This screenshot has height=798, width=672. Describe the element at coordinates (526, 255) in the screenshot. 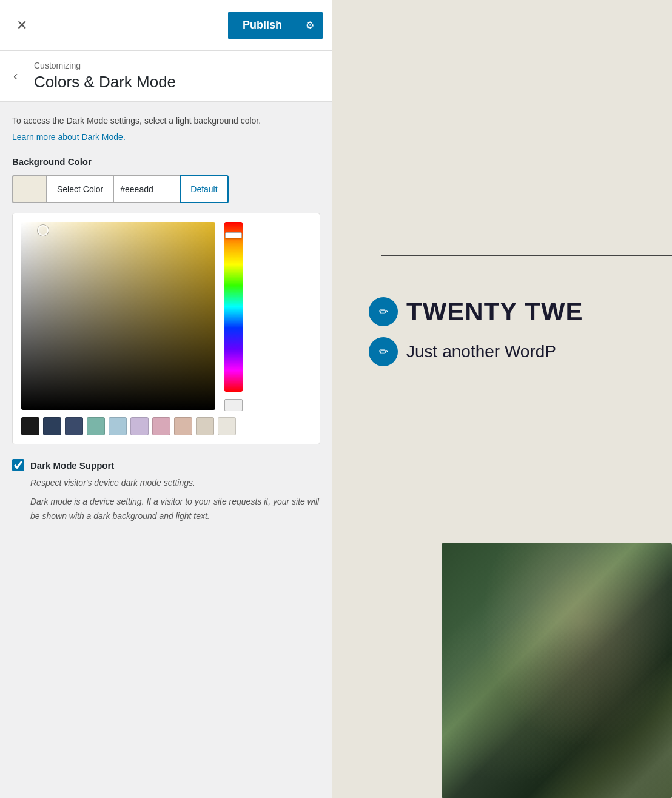

I see `preview-divider` at that location.